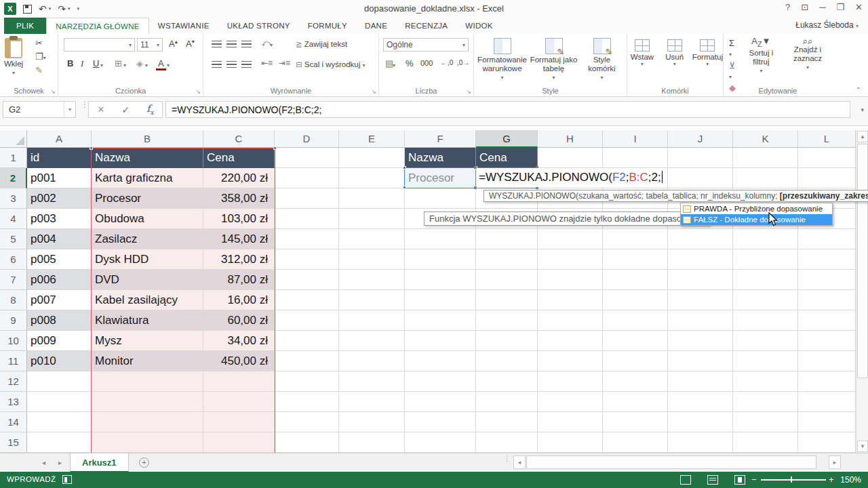 The image size is (868, 488). I want to click on cell-H10, so click(570, 341).